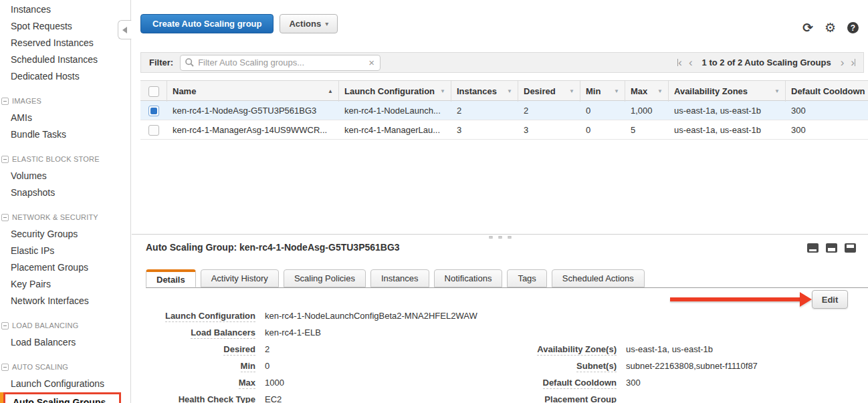  Describe the element at coordinates (766, 63) in the screenshot. I see `pagination: ‹ ‹ 1 to 2 of 2 Auto Scaling Groups › ›` at that location.